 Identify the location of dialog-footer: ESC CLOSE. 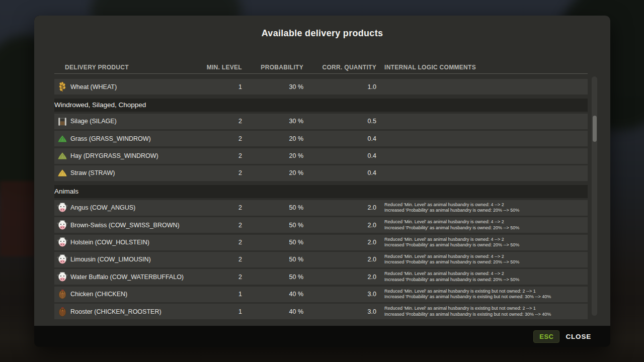
(322, 336).